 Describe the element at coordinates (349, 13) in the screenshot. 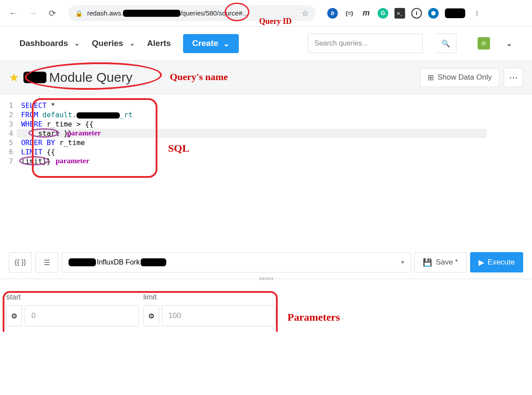

I see `extension-icon-braces: {=}` at that location.